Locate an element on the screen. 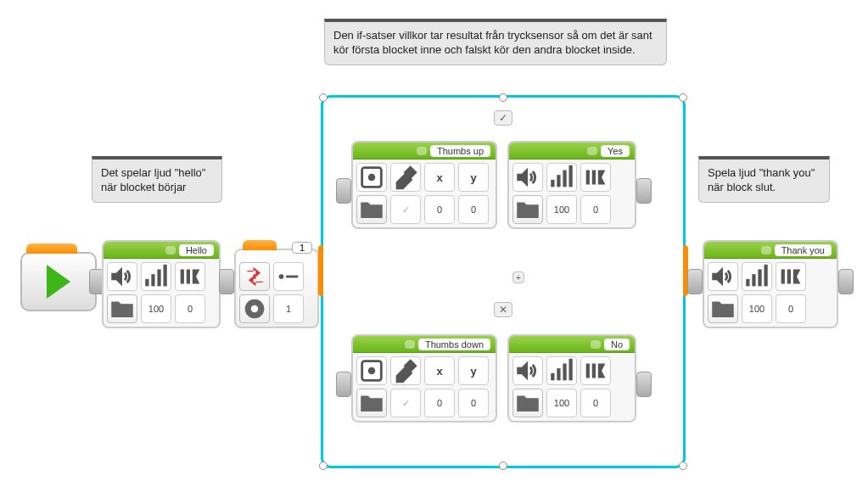 This screenshot has width=868, height=498. sensor-state-value: 1 is located at coordinates (288, 309).